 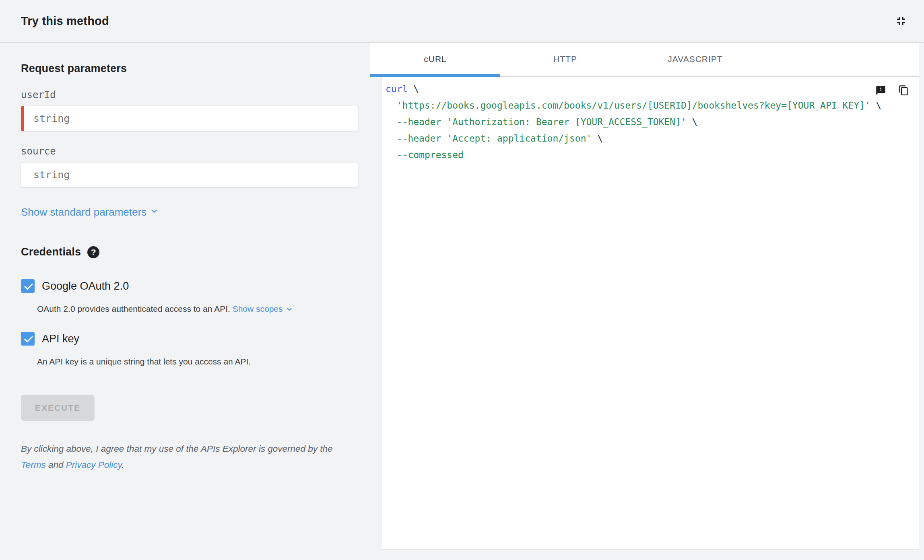 I want to click on source-field-wrap, so click(x=188, y=175).